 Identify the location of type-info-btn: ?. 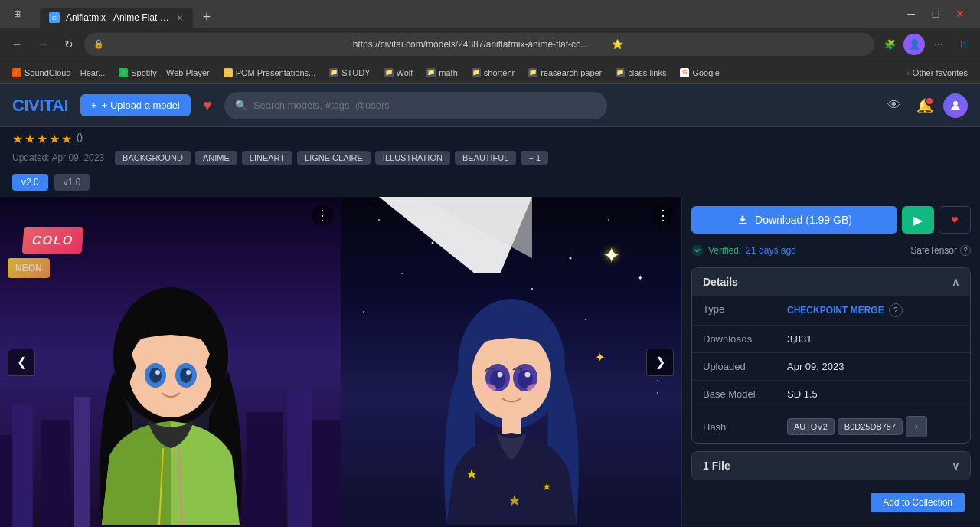
(896, 310).